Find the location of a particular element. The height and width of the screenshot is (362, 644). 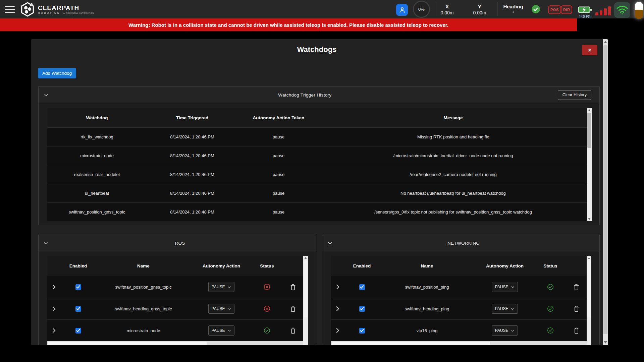

user-icon is located at coordinates (402, 10).